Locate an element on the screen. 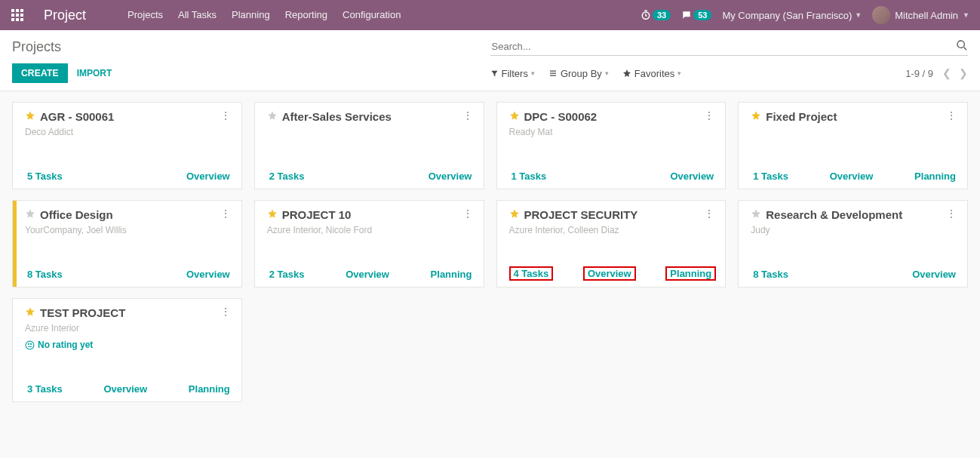  import-button: IMPORT is located at coordinates (95, 73).